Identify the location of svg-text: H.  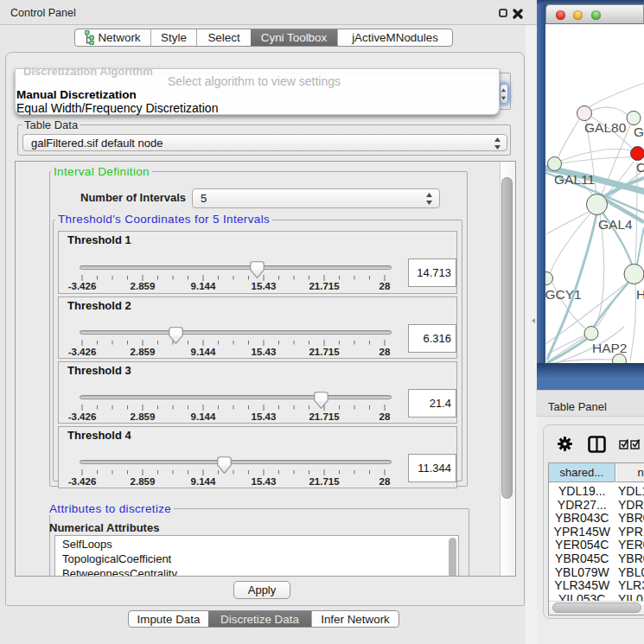
(640, 294).